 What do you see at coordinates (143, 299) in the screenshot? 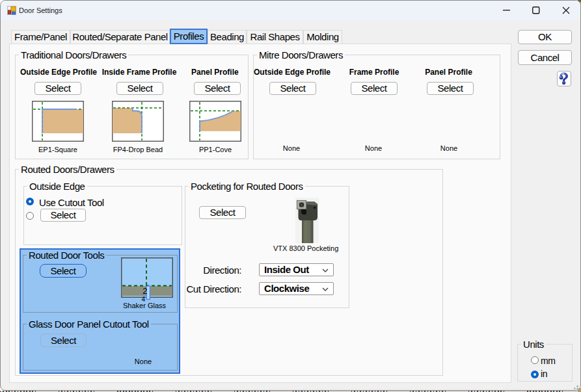
I see `svg-text: 4` at bounding box center [143, 299].